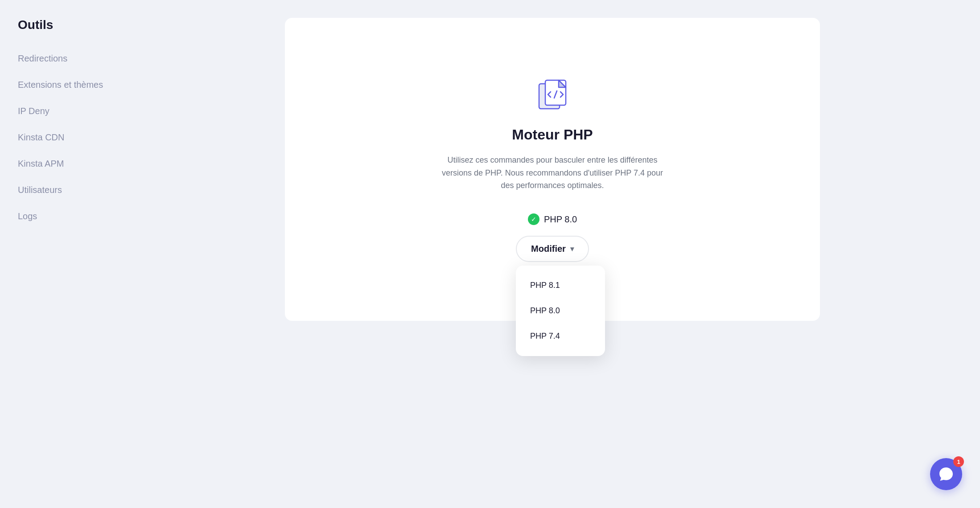  What do you see at coordinates (959, 462) in the screenshot?
I see `chat-badge: 1` at bounding box center [959, 462].